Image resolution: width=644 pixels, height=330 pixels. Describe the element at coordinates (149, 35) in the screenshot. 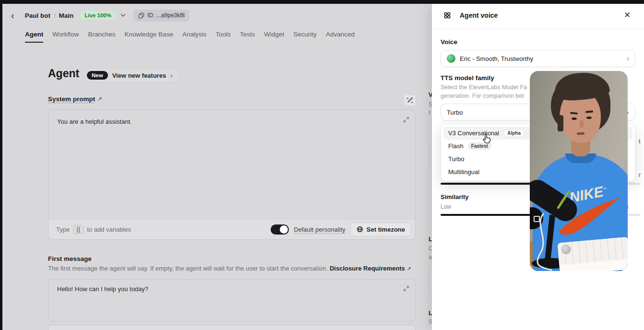

I see `tab-knowledge-base: Knowledge Base` at that location.